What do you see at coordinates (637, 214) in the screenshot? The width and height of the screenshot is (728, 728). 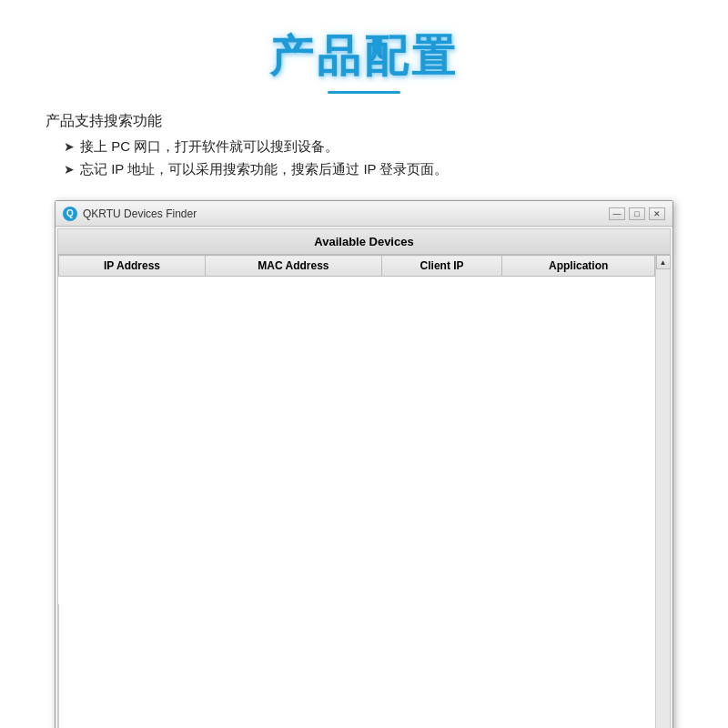 I see `restore-button: □` at bounding box center [637, 214].